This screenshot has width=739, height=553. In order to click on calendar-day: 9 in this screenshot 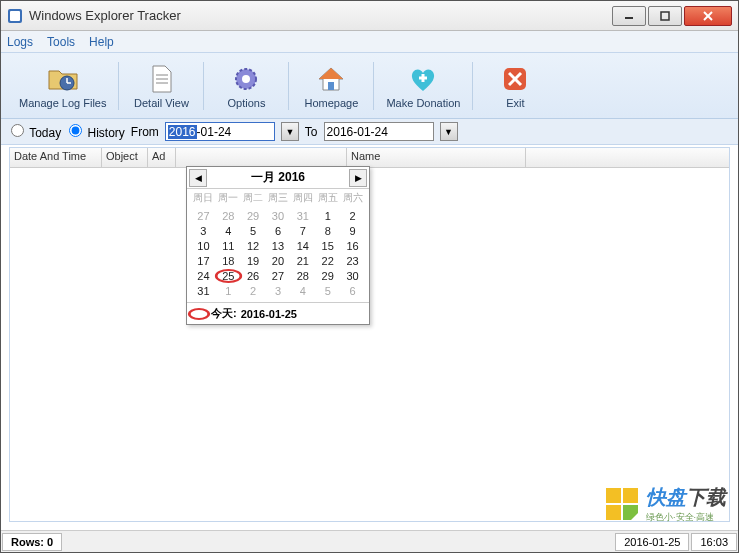, I will do `click(352, 231)`.